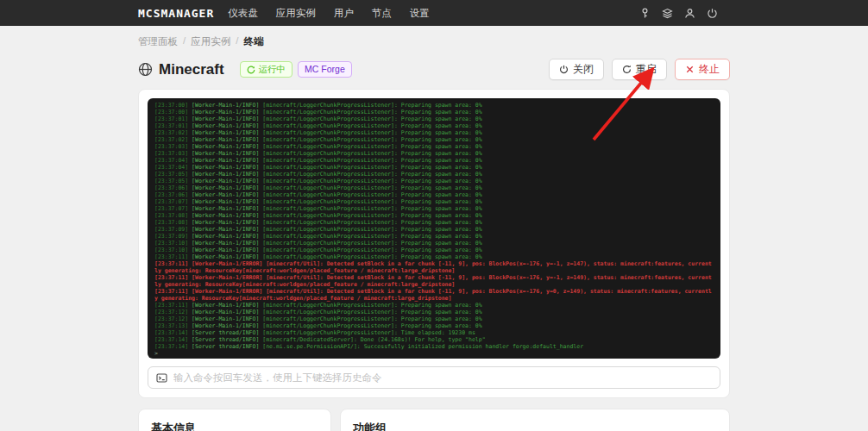 This screenshot has width=868, height=431. I want to click on log-line: [23:37:13] [Worker-Main-1/INFO] [minecra…, so click(434, 326).